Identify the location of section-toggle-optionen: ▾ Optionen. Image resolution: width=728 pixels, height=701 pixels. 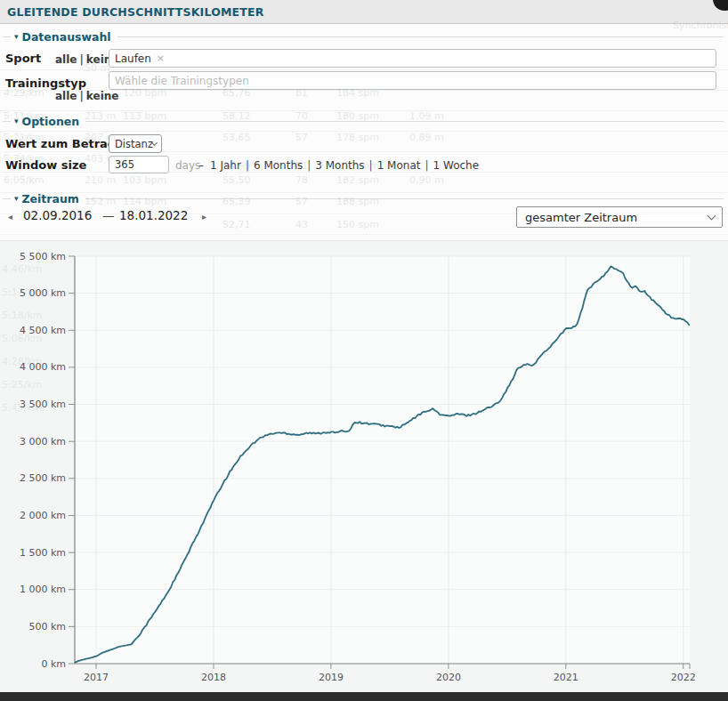
(363, 121).